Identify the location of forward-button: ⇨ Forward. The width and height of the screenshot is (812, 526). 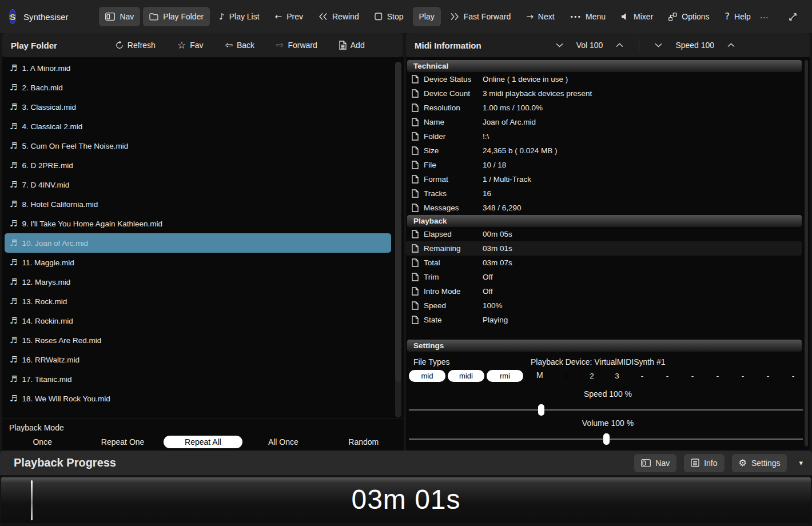
(297, 46).